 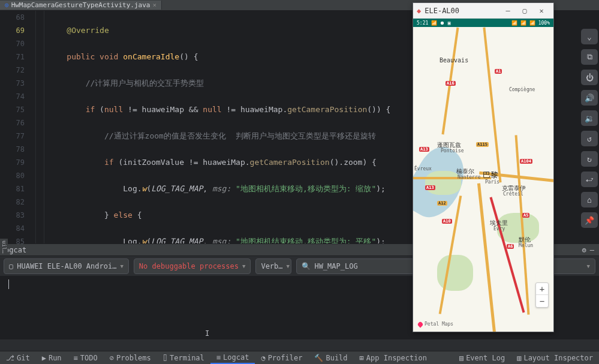 What do you see at coordinates (40, 127) in the screenshot?
I see `fold-gutter` at bounding box center [40, 127].